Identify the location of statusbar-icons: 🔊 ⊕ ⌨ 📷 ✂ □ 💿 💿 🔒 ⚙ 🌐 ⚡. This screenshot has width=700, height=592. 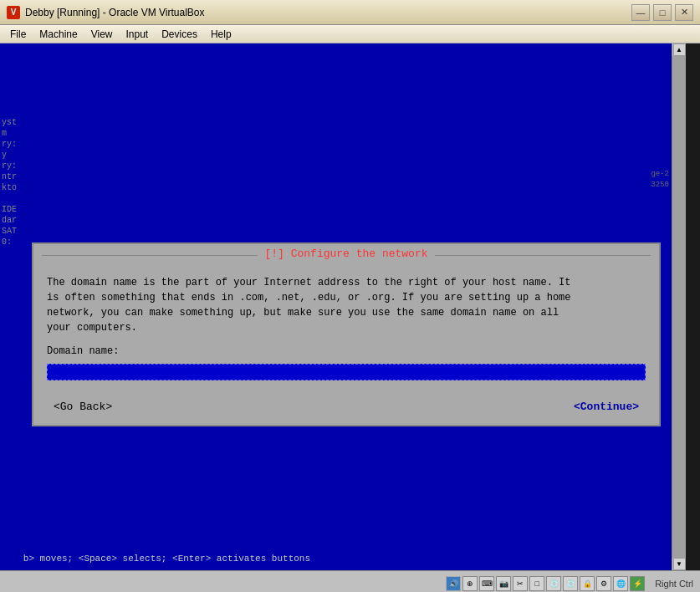
(545, 584).